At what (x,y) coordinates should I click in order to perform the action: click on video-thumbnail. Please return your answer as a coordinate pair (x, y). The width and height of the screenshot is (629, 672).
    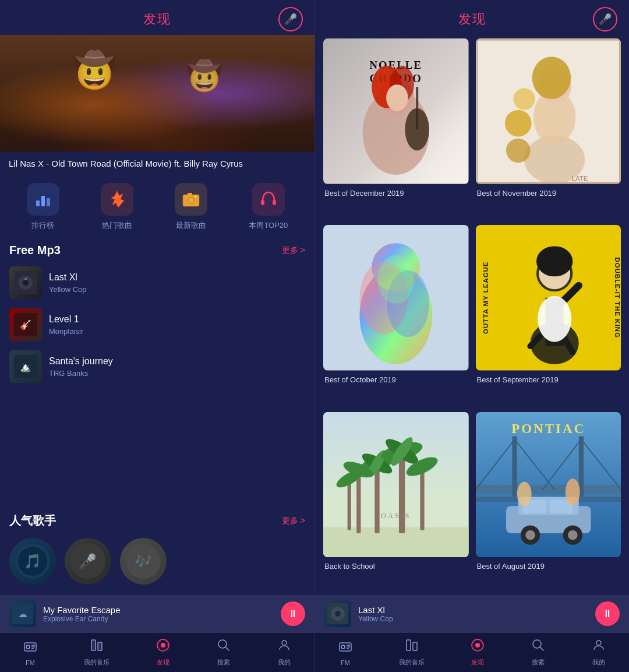
    Looking at the image, I should click on (157, 93).